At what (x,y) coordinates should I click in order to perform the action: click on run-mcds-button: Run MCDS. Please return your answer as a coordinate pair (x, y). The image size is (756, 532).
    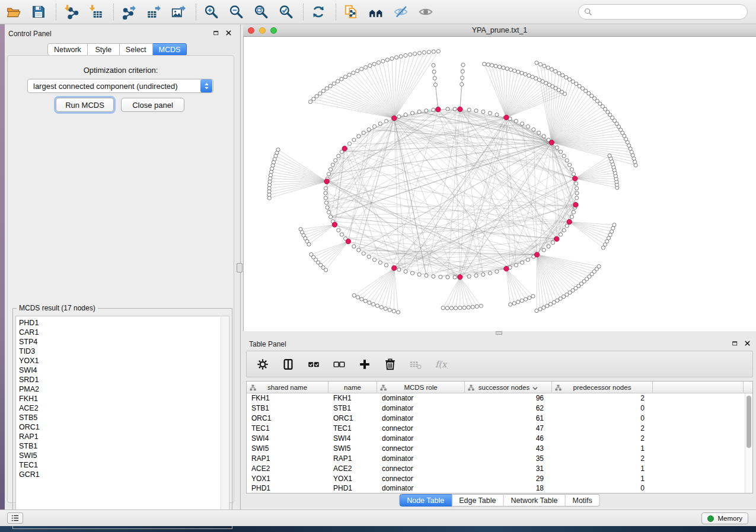
    Looking at the image, I should click on (85, 105).